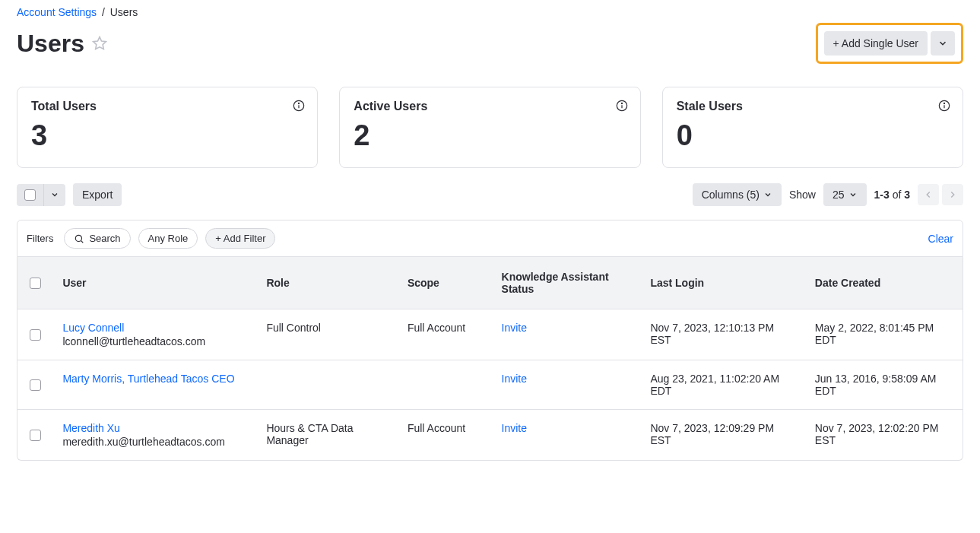 The width and height of the screenshot is (980, 533). I want to click on stat-card-active-users: Active Users 2, so click(490, 128).